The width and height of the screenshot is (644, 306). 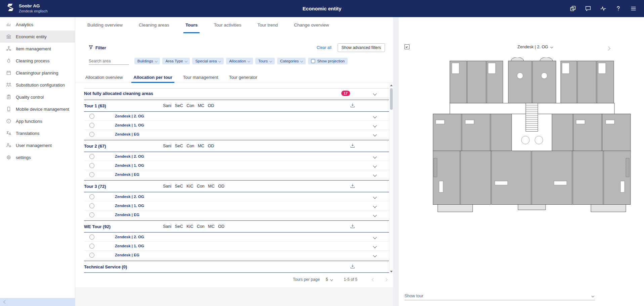 What do you see at coordinates (38, 97) in the screenshot?
I see `sidebar-item-quality-control: Quality control` at bounding box center [38, 97].